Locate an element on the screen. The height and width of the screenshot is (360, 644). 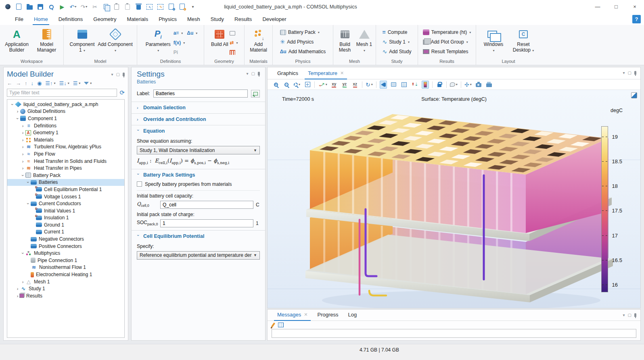
tree-item-batteries: ›Batteries is located at coordinates (66, 183).